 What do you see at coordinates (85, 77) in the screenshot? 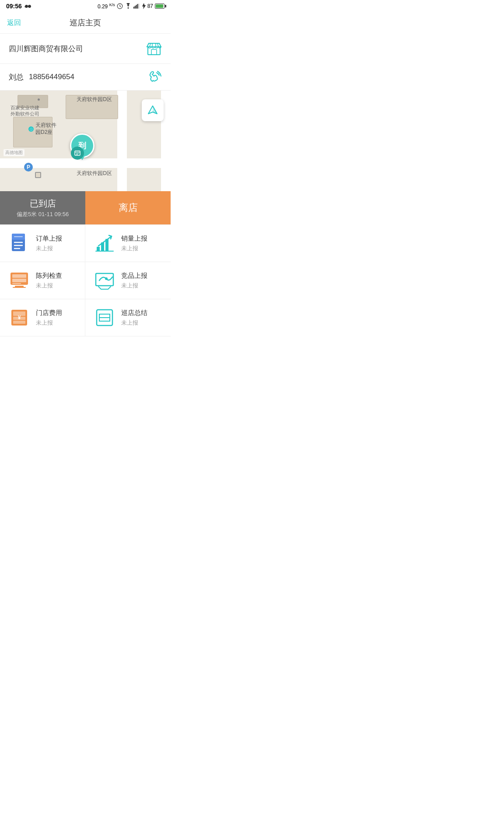
I see `contact-section: 刘总 18856449654` at bounding box center [85, 77].